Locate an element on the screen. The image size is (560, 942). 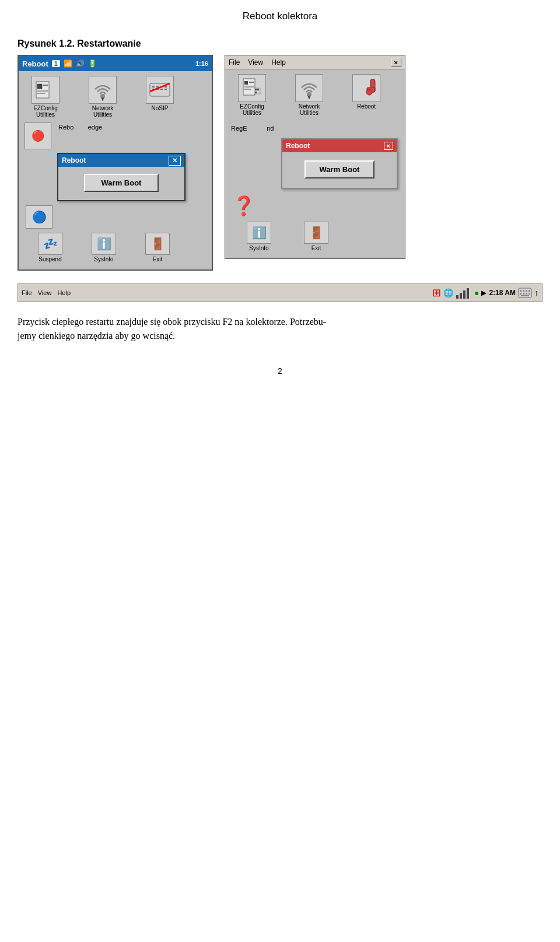
left-reboot-body: Warm Boot is located at coordinates (121, 183).